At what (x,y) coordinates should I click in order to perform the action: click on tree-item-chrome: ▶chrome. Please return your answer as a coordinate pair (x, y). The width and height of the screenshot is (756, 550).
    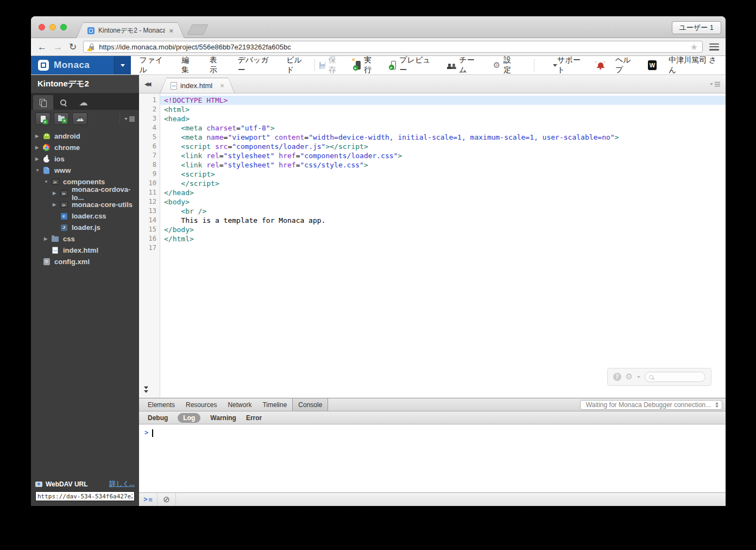
    Looking at the image, I should click on (85, 148).